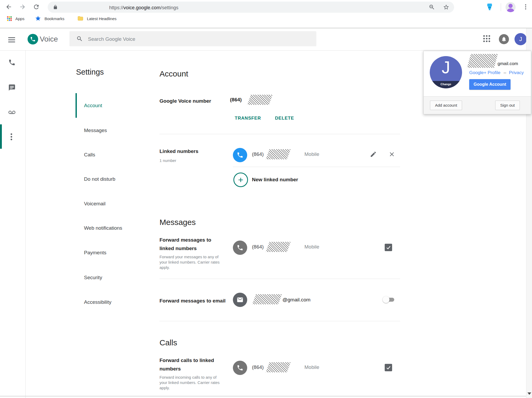 This screenshot has width=532, height=398. I want to click on url-host: voice.google.com, so click(142, 8).